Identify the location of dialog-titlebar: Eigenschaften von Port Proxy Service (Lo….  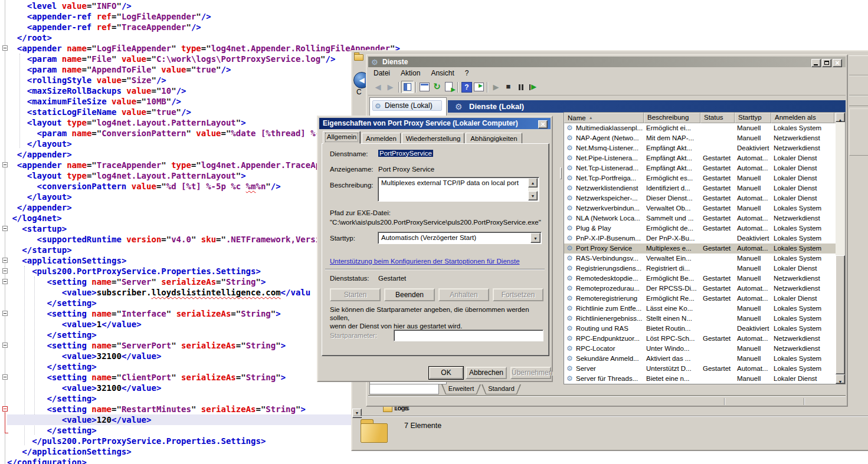
(435, 124).